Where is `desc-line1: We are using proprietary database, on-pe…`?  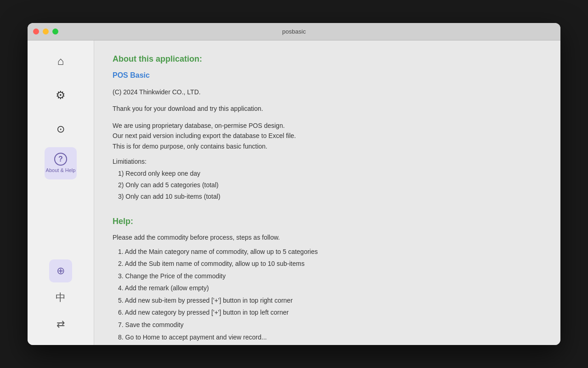
desc-line1: We are using proprietary database, on-pe… is located at coordinates (198, 126).